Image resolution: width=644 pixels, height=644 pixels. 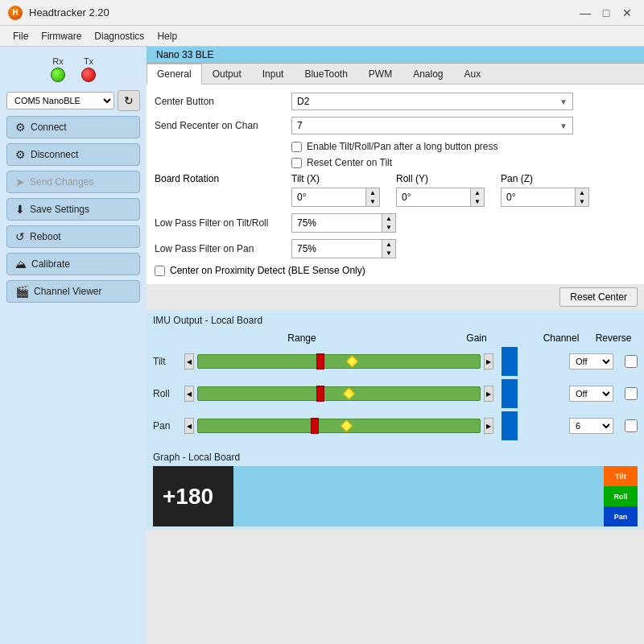 I want to click on tx-label: Tx, so click(x=89, y=61).